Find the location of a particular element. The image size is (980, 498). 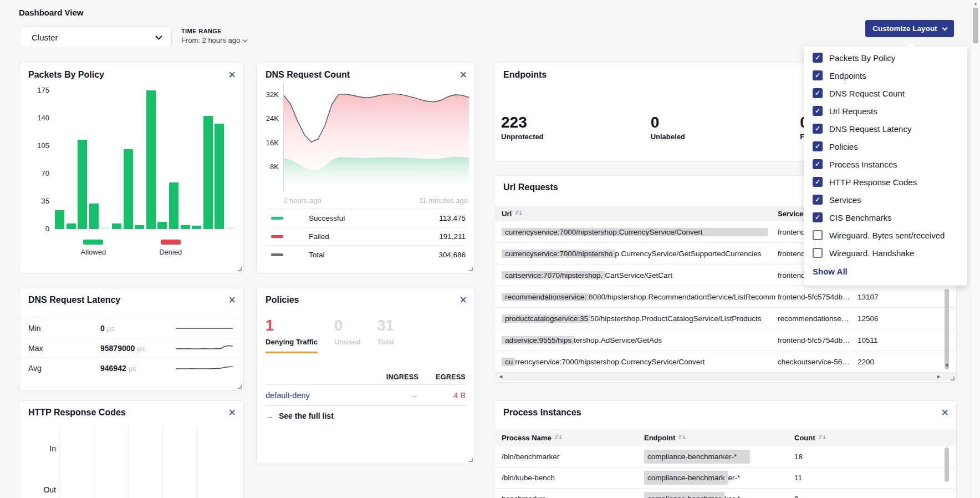

menu-item-policies: ✓Policies is located at coordinates (886, 146).